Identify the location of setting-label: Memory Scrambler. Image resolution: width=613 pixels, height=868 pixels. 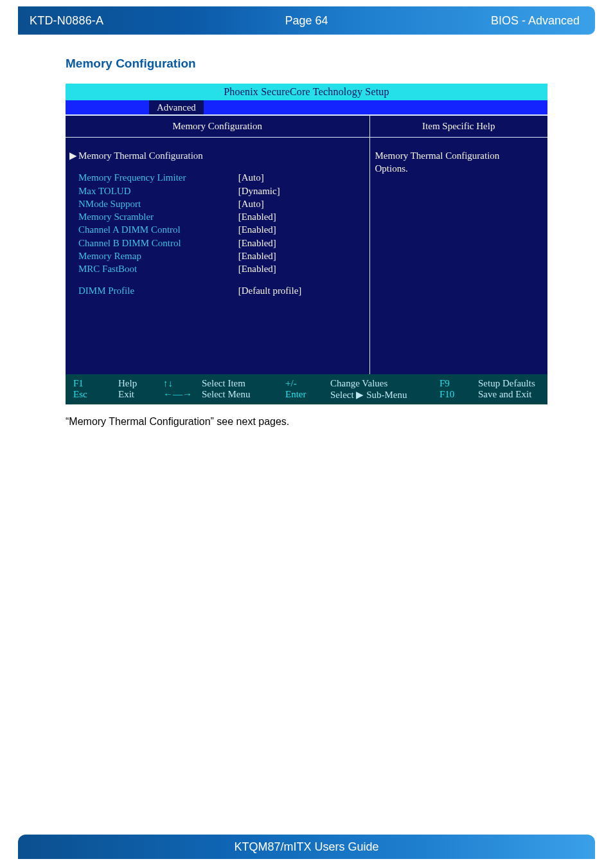
(154, 217).